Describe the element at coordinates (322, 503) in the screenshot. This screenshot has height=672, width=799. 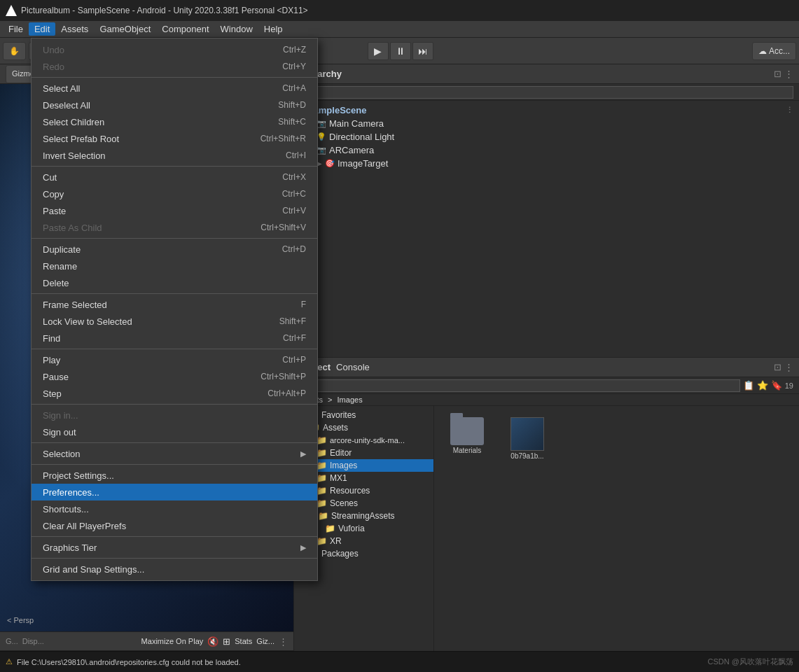
I see `scenes-folder-icon: 📁` at that location.